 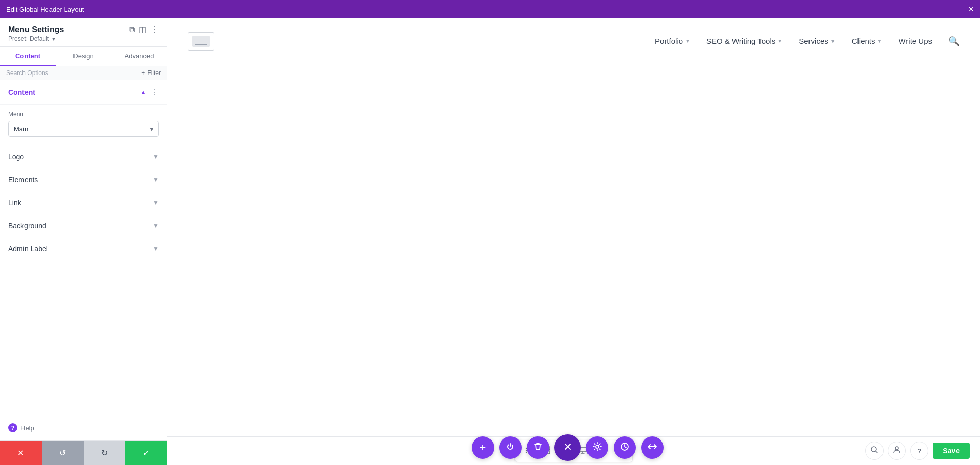 What do you see at coordinates (84, 203) in the screenshot?
I see `link-header-inner: Link ▼` at bounding box center [84, 203].